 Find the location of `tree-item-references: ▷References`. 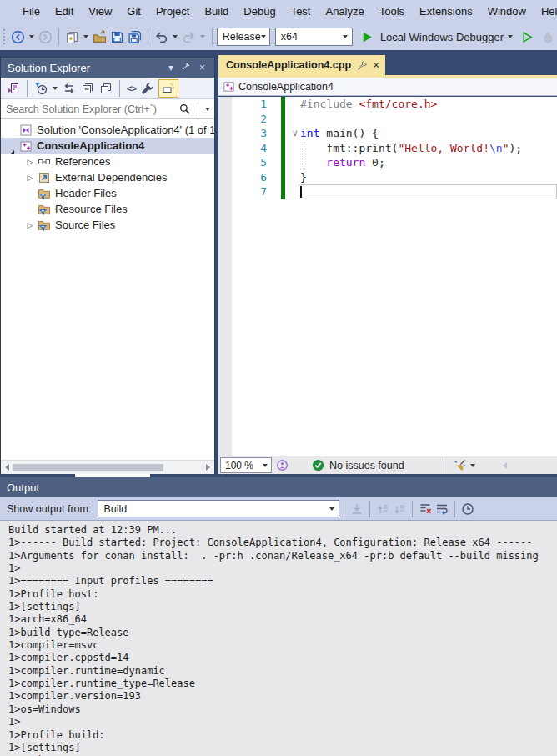

tree-item-references: ▷References is located at coordinates (108, 162).